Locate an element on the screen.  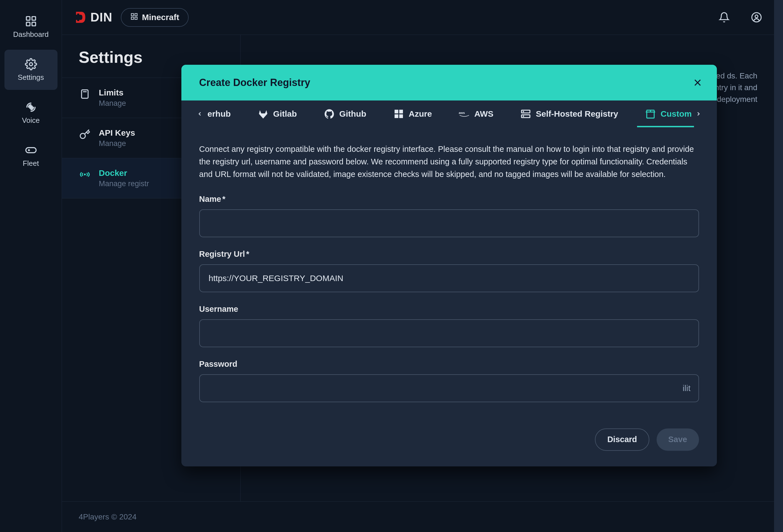
sidebar-item-voice: Voice is located at coordinates (31, 113).